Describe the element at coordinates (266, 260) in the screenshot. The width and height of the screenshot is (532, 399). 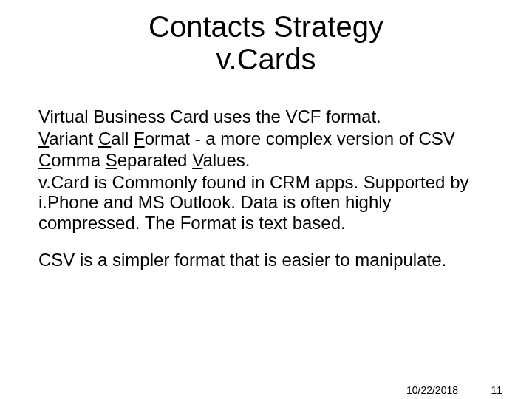
I see `body-line-5: CSV is a simpler format that is easier t…` at that location.